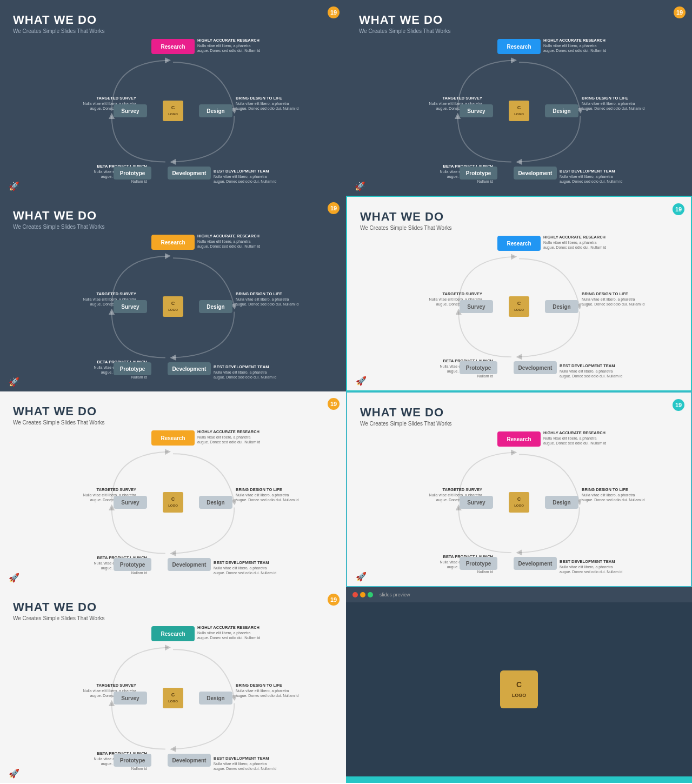 This screenshot has width=692, height=784. I want to click on node-design-2: Design, so click(562, 111).